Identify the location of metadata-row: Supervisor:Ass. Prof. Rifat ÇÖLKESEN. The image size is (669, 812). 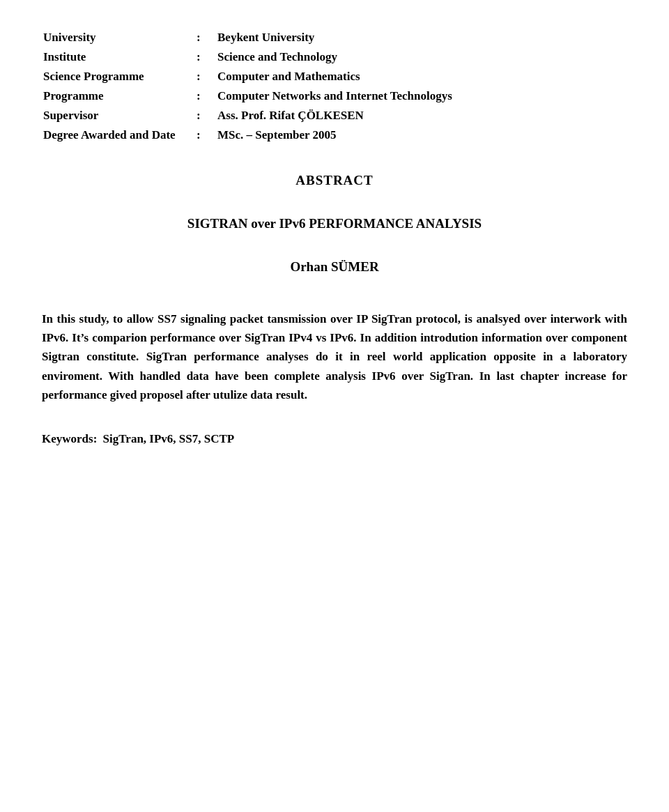
(334, 116).